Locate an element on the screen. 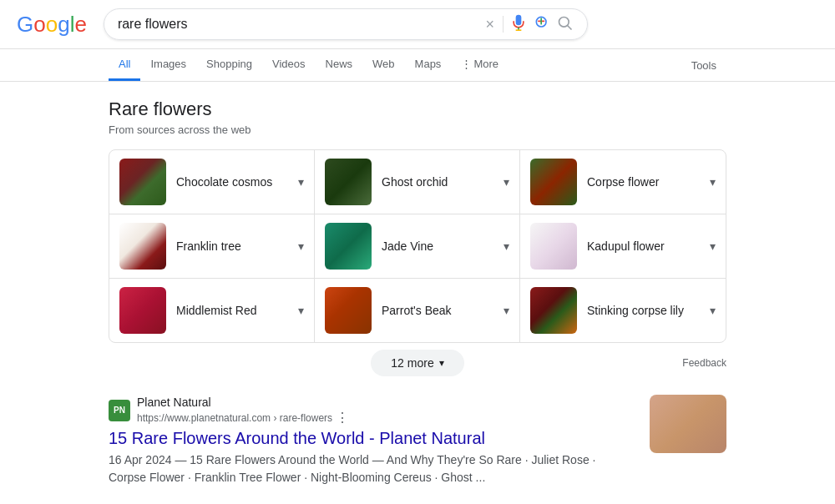  flower-name: Franklin tree is located at coordinates (232, 246).